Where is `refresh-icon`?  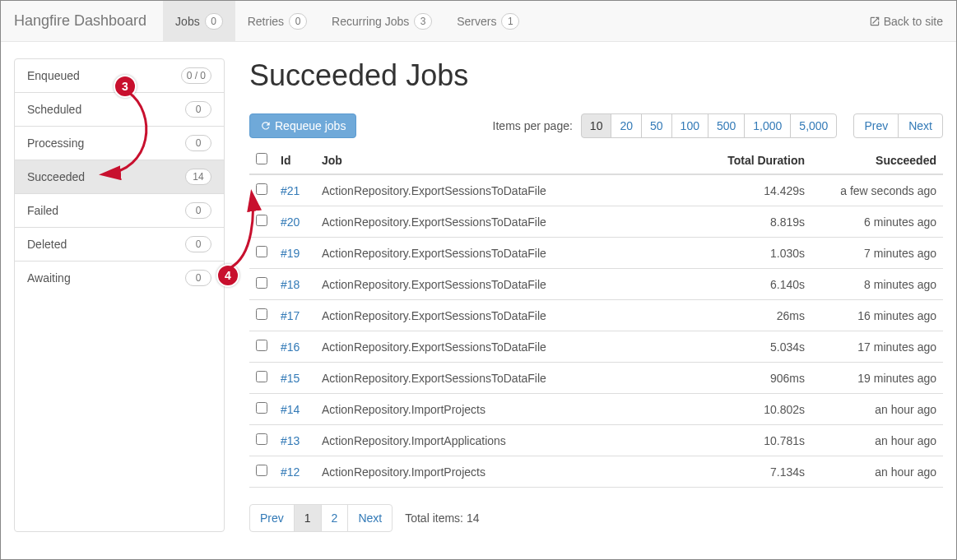
refresh-icon is located at coordinates (266, 126).